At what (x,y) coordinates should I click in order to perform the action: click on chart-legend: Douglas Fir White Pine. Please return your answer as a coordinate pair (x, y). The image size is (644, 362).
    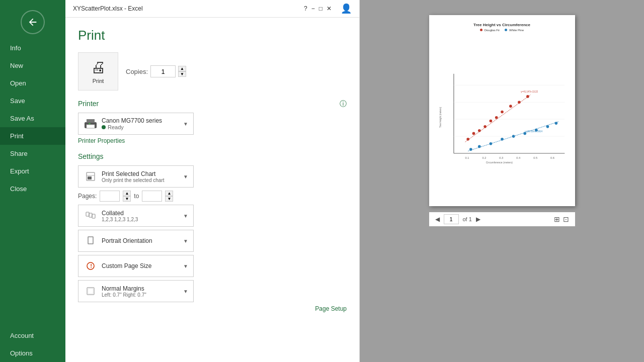
    Looking at the image, I should click on (502, 30).